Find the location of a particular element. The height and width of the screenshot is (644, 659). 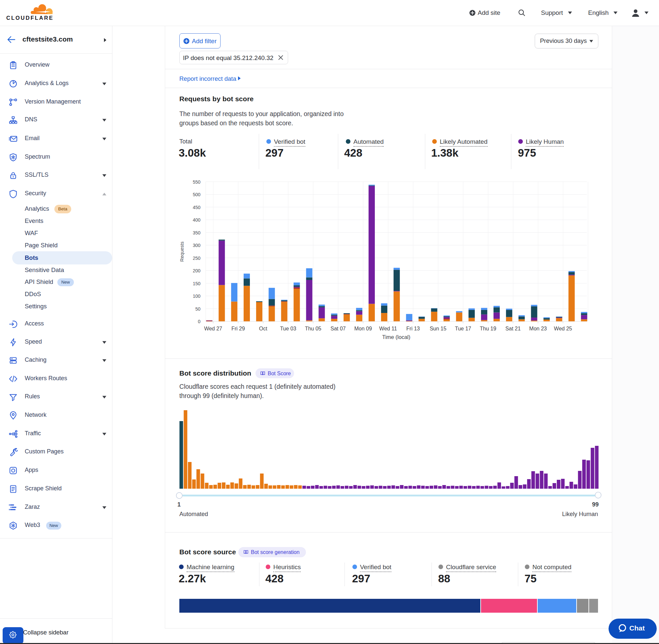

svg-text: 100 is located at coordinates (197, 296).